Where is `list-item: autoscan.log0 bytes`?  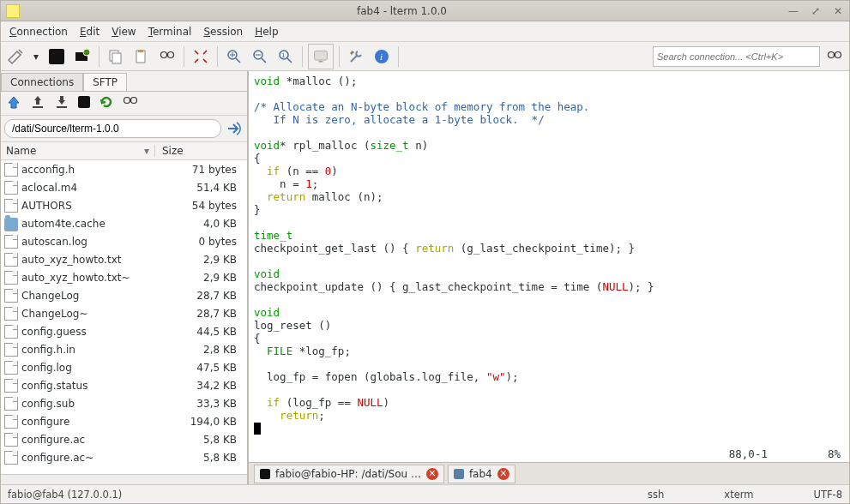
list-item: autoscan.log0 bytes is located at coordinates (124, 242).